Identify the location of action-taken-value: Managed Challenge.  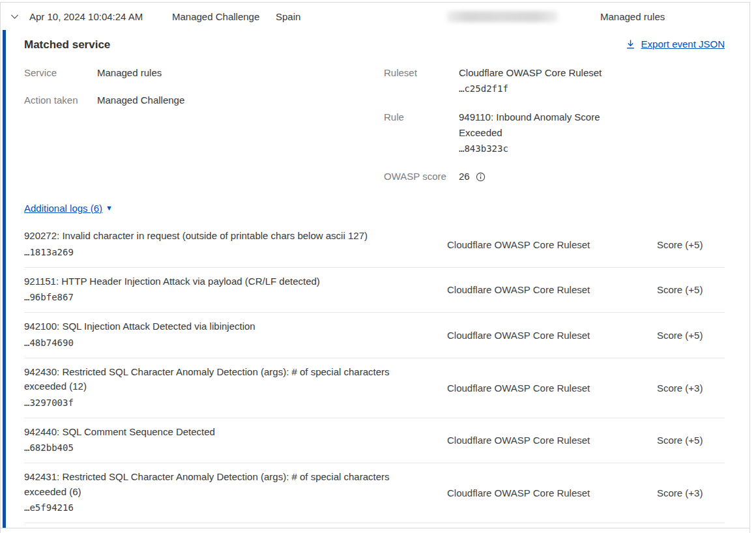
(141, 100).